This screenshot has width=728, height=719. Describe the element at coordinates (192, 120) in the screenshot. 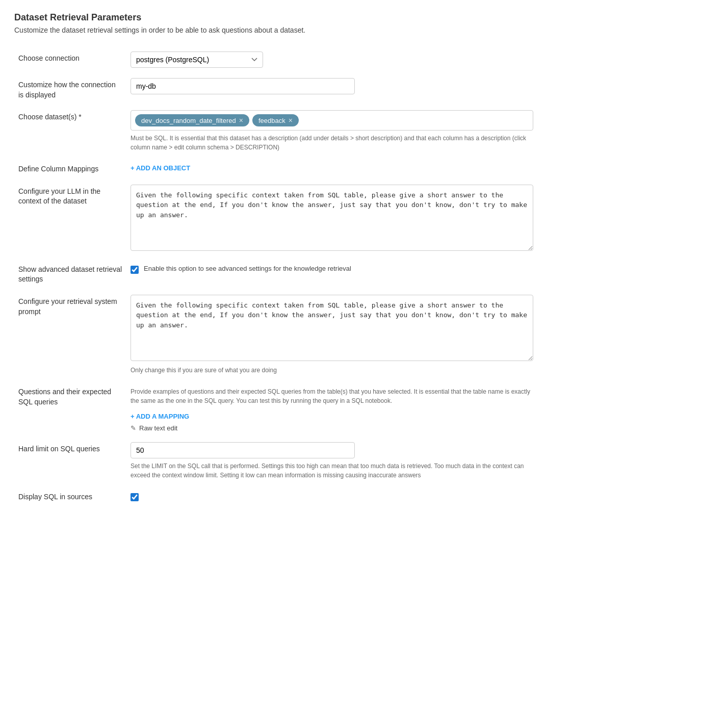

I see `dataset-tag-0: dev_docs_random_date_filtered ×` at that location.